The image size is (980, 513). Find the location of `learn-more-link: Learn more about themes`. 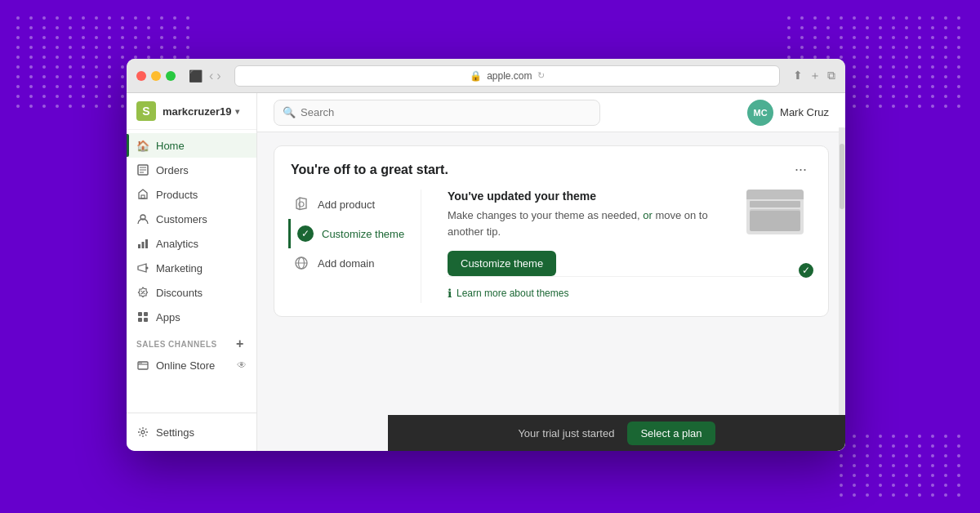

learn-more-link: Learn more about themes is located at coordinates (513, 293).